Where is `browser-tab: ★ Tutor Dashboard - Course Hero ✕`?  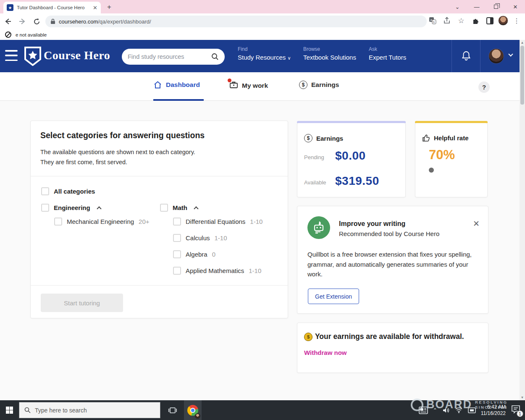 browser-tab: ★ Tutor Dashboard - Course Hero ✕ is located at coordinates (52, 8).